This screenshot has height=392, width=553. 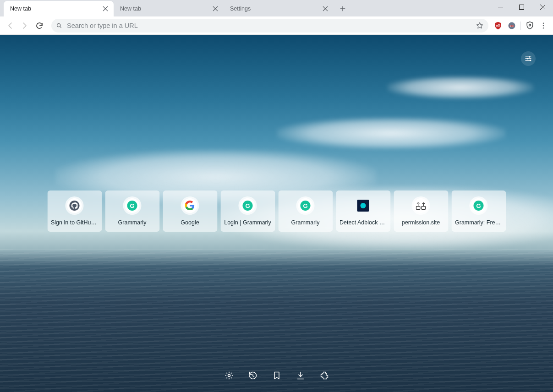 I want to click on svg-text: uO, so click(x=498, y=26).